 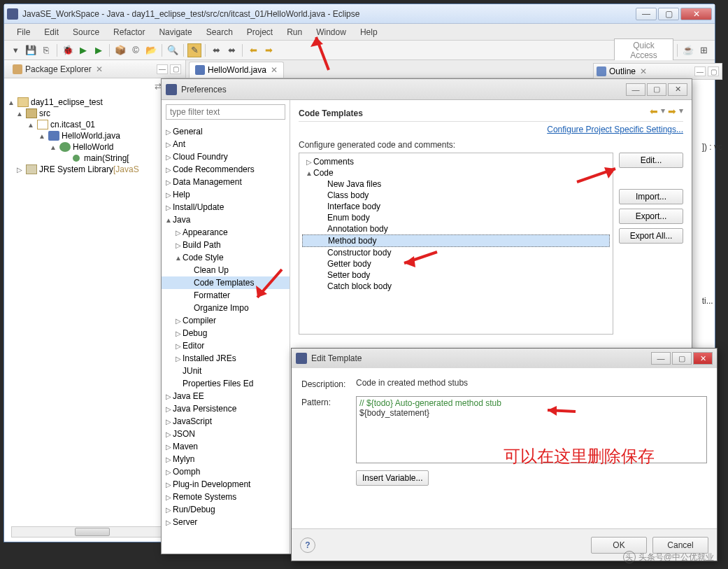 I want to click on menu-source: Source, so click(x=86, y=32).